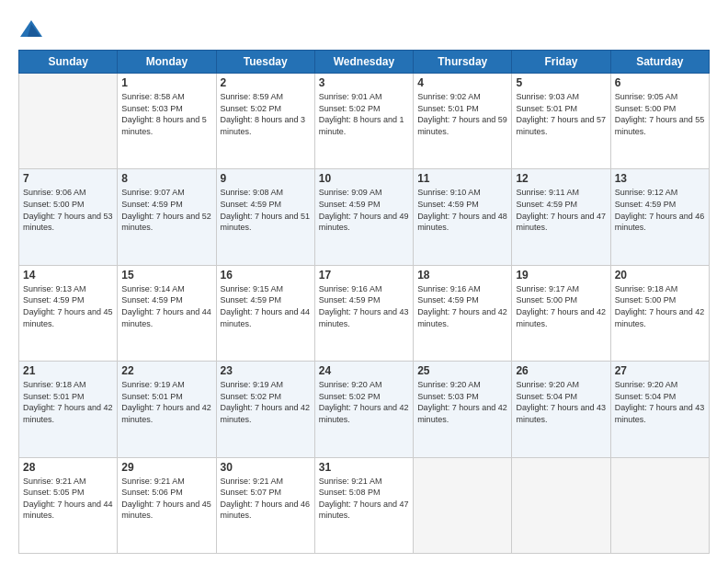 This screenshot has width=728, height=563. Describe the element at coordinates (561, 63) in the screenshot. I see `day-header-friday: Friday` at that location.